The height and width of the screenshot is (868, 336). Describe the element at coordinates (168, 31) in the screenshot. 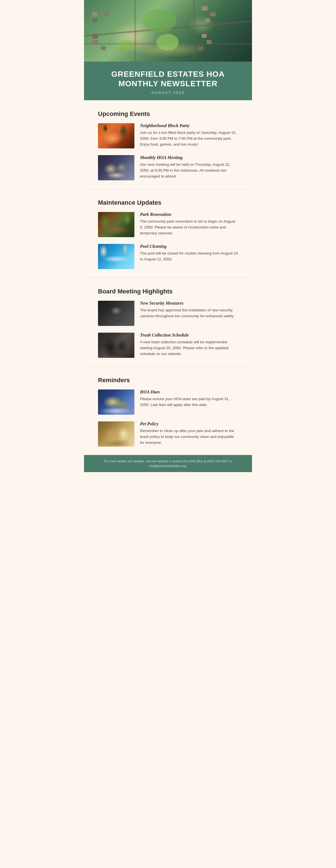

I see `hero-image` at that location.